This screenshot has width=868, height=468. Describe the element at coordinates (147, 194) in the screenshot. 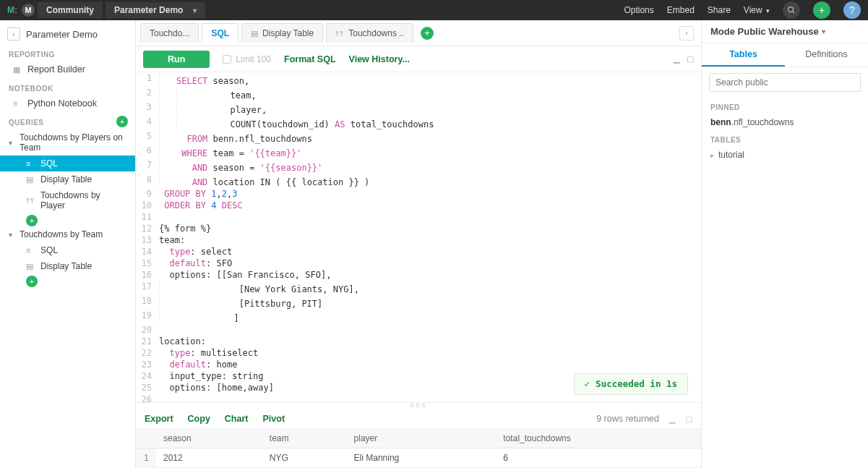

I see `line-number: 9` at that location.